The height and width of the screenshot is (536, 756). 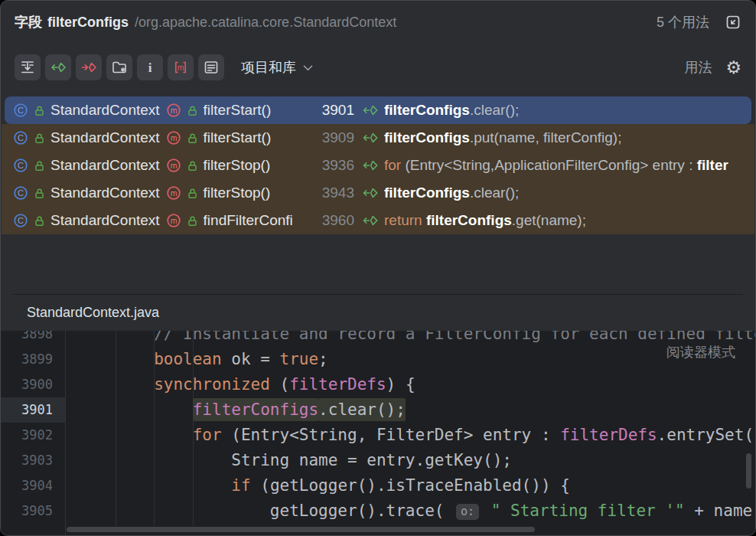 What do you see at coordinates (28, 67) in the screenshot?
I see `scroll-to-source-button` at bounding box center [28, 67].